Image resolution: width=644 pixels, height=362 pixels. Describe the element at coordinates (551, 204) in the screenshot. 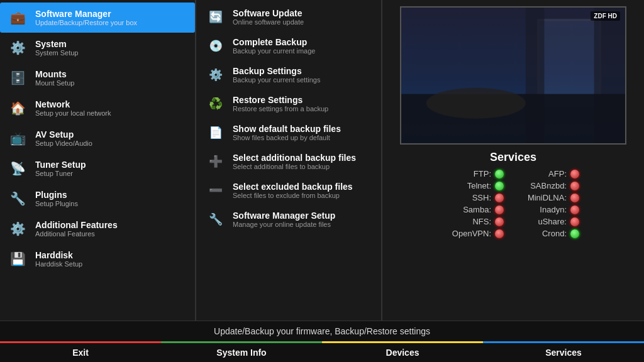

I see `services-col-right: AFP: SABnzbd: MiniDLNA: Inadyn: uShare: …` at that location.